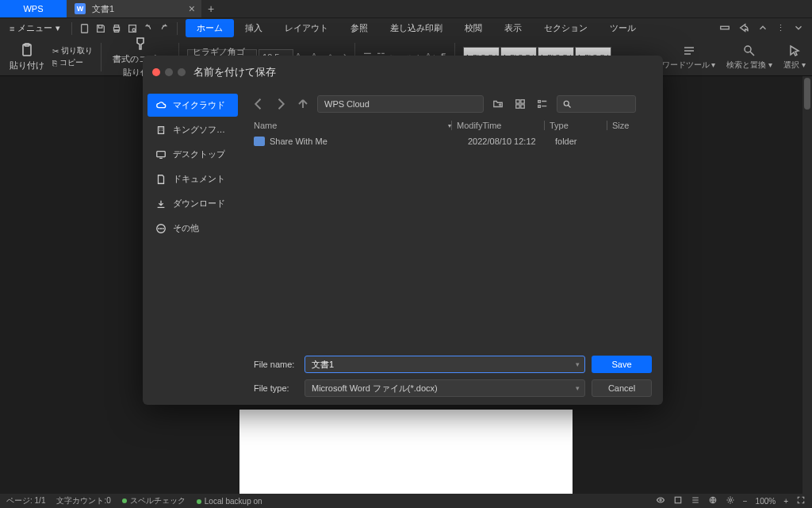  What do you see at coordinates (303, 104) in the screenshot?
I see `nav-up-button` at bounding box center [303, 104].